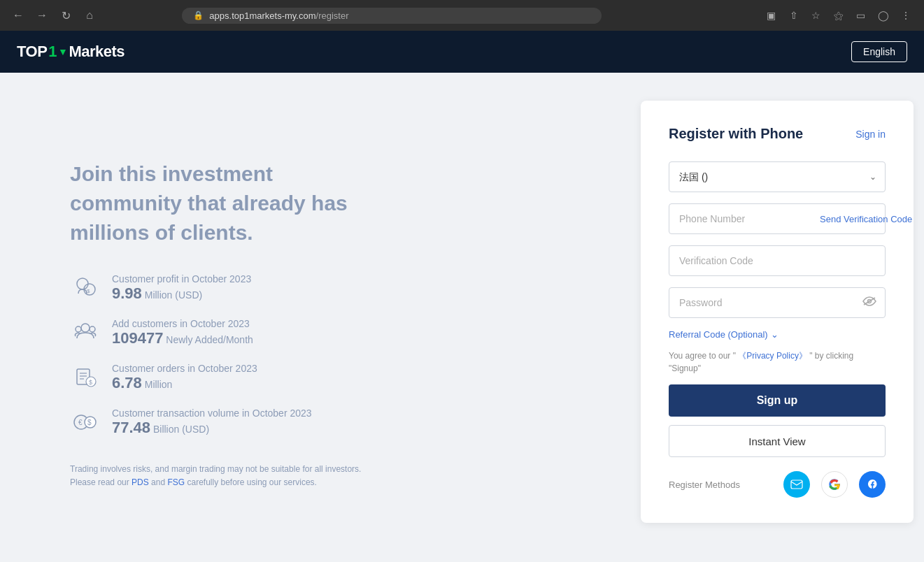  I want to click on phone-input-wrapper: Send Verification Code, so click(777, 219).